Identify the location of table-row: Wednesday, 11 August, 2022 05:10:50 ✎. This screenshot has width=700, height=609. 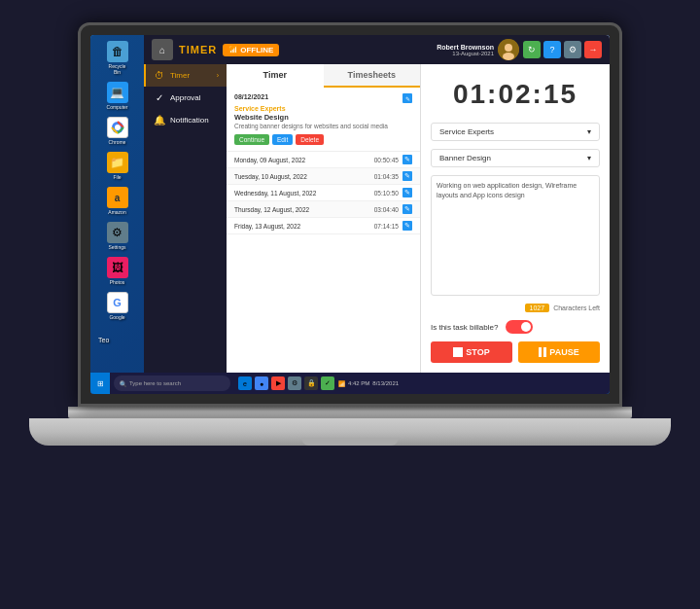
(323, 193).